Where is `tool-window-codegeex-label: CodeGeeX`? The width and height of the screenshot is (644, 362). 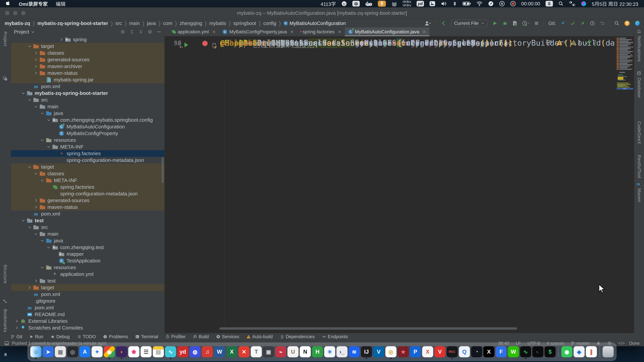
tool-window-codegeex-label: CodeGeeX is located at coordinates (639, 133).